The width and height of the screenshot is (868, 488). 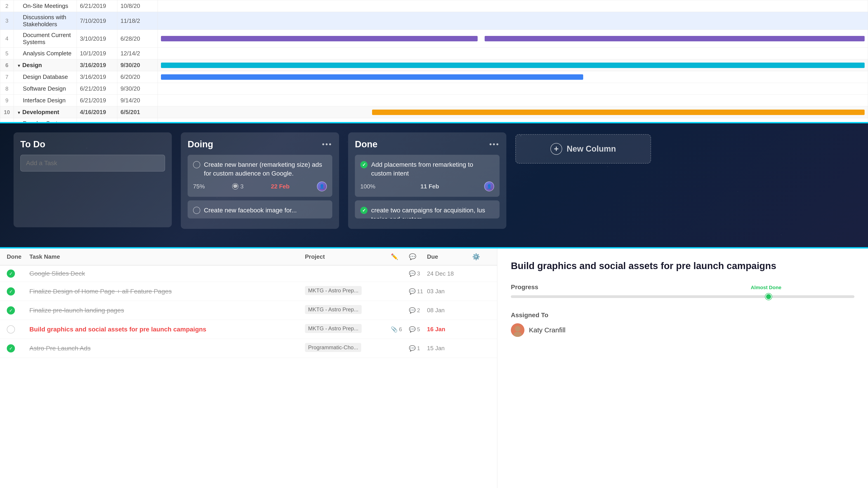 I want to click on task-row: ✓Finalize Design of Home Page + all Feat…, so click(x=249, y=292).